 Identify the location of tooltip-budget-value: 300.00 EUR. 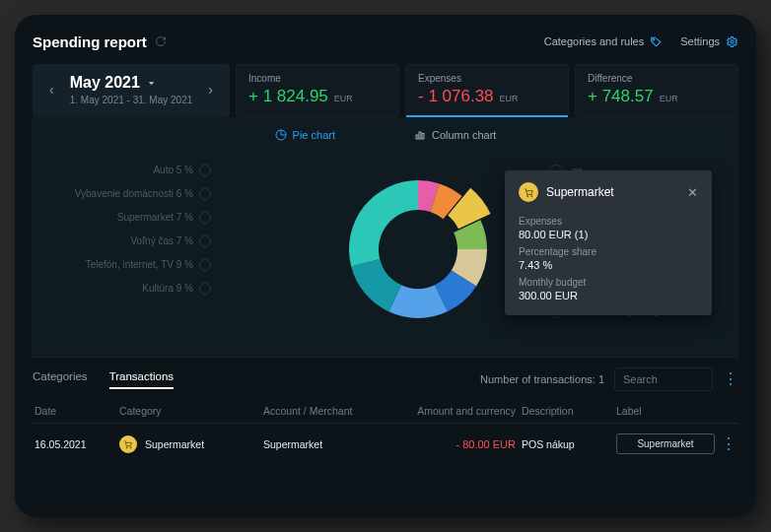
(608, 296).